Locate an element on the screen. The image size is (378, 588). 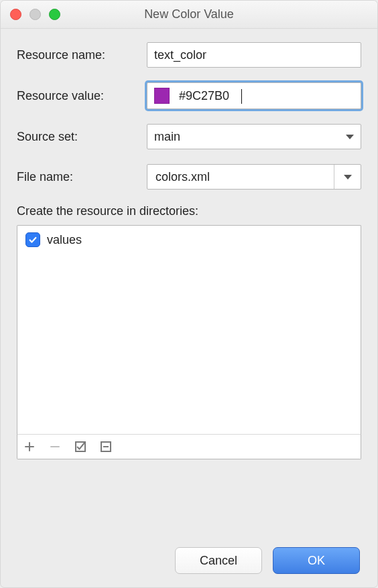
check-icon is located at coordinates (33, 240).